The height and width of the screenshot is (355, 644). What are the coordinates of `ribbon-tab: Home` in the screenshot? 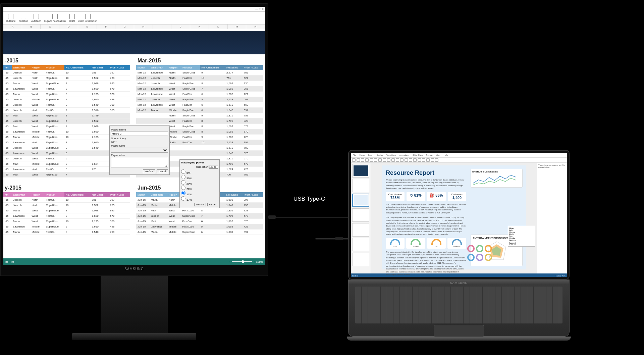 It's located at (362, 155).